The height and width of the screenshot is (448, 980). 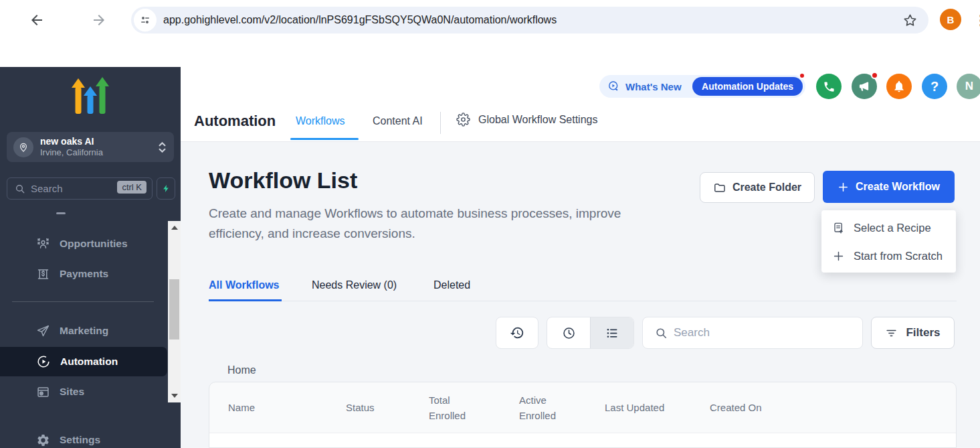 What do you see at coordinates (839, 228) in the screenshot?
I see `recipe-document-icon` at bounding box center [839, 228].